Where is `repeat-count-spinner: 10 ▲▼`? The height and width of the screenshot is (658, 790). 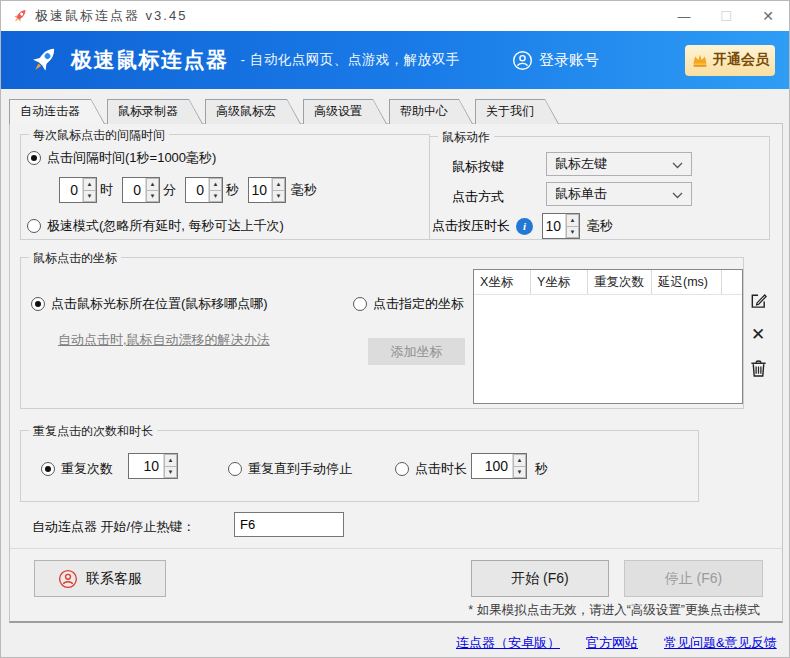 repeat-count-spinner: 10 ▲▼ is located at coordinates (153, 466).